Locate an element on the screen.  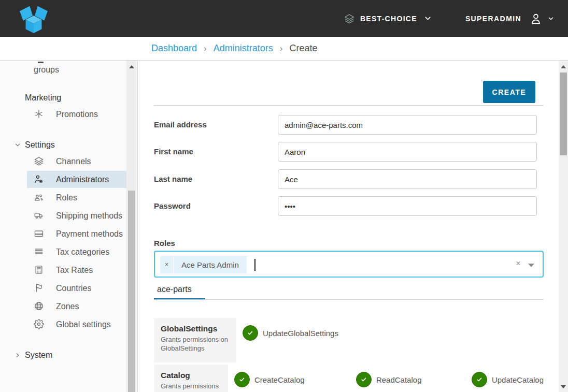
sidebar-section-system: System is located at coordinates (76, 355).